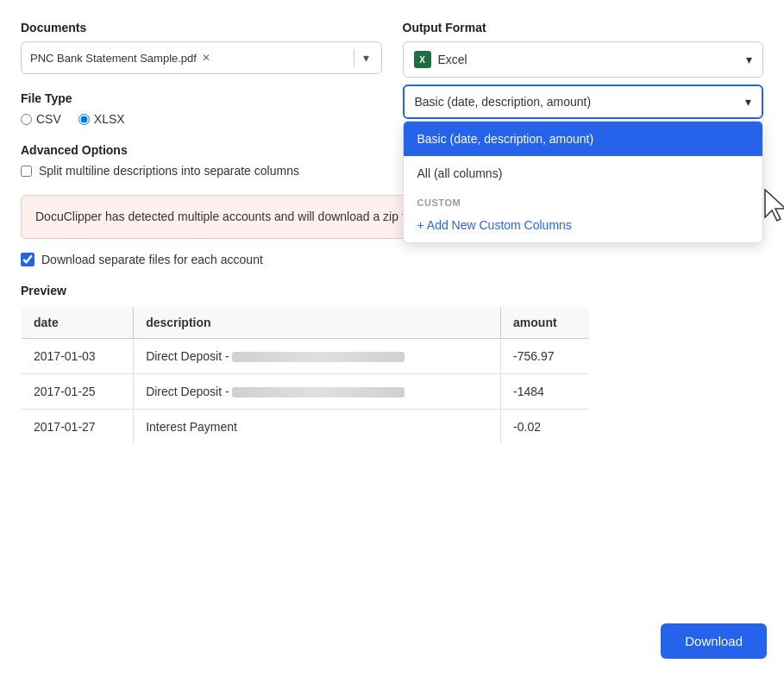 The height and width of the screenshot is (676, 784). I want to click on xlsx-label: XLSX, so click(110, 119).